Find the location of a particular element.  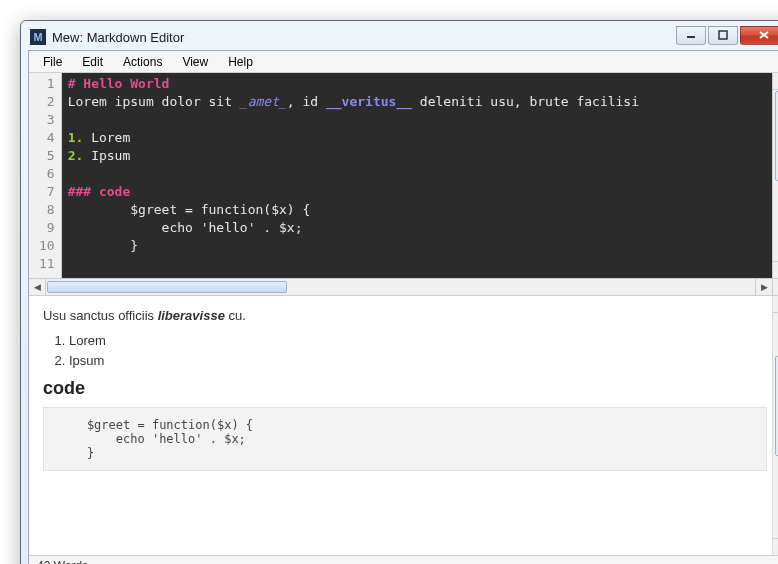

maximize-icon is located at coordinates (723, 35).